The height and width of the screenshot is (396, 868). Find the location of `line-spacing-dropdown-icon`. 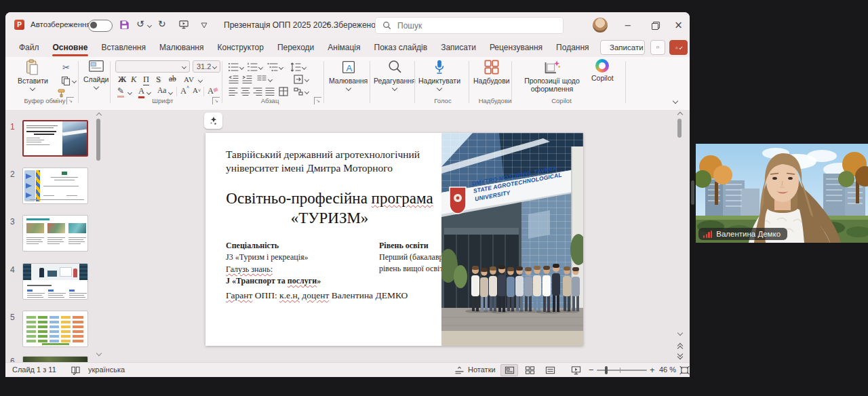

line-spacing-dropdown-icon is located at coordinates (304, 68).